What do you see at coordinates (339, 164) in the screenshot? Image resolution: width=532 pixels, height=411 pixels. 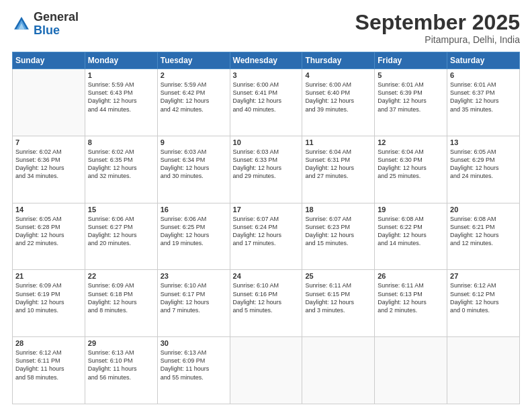 I see `day-detail: Sunrise: 6:04 AMSunset: 6:31 PMDaylight:…` at bounding box center [339, 164].